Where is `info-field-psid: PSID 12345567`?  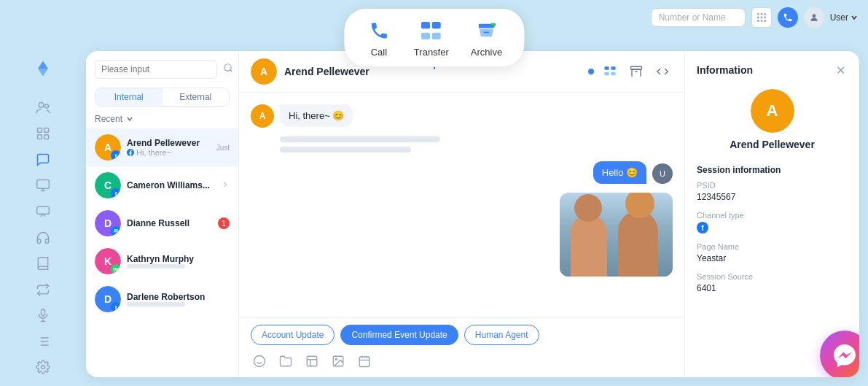 info-field-psid: PSID 12345567 is located at coordinates (773, 191).